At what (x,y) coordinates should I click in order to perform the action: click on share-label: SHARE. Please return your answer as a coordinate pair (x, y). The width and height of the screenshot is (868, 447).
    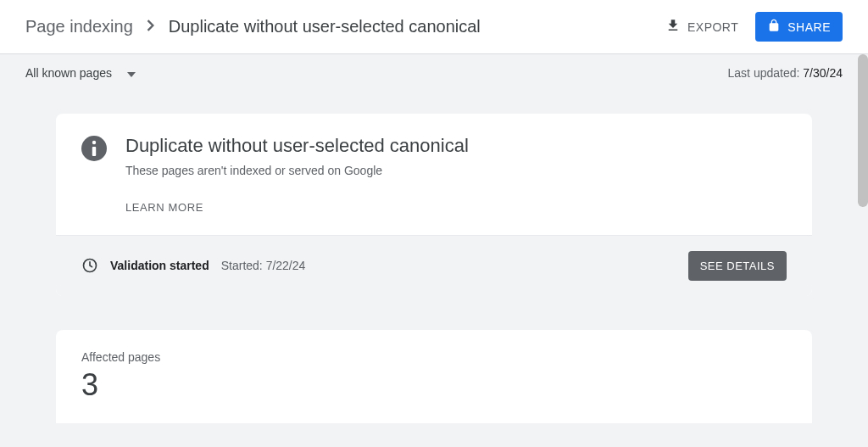
    Looking at the image, I should click on (809, 27).